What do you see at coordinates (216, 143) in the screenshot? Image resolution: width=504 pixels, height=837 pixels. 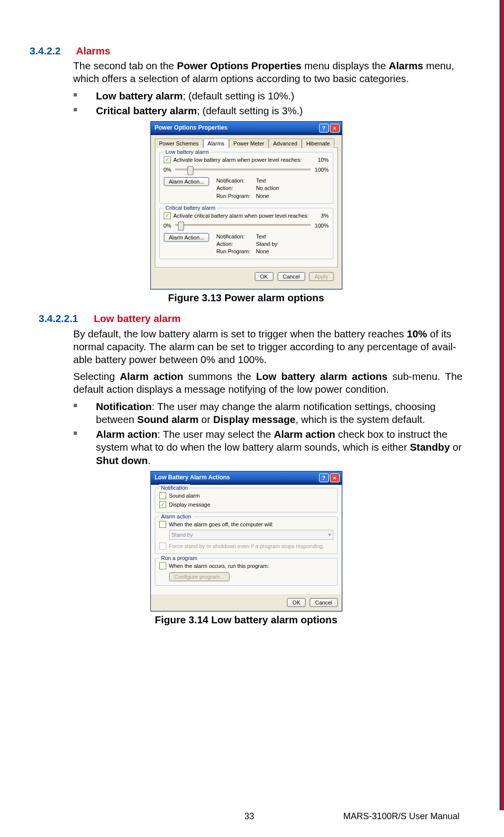 I see `tab-alarms: Alarms` at bounding box center [216, 143].